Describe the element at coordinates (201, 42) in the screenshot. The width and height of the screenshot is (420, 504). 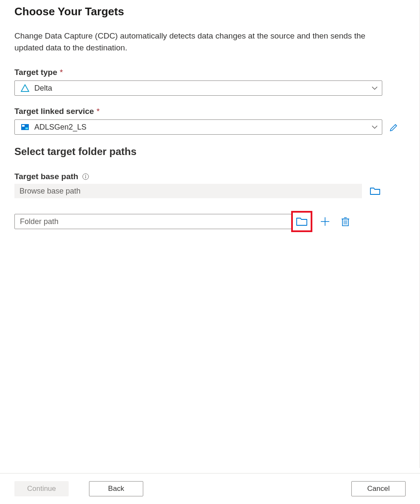
I see `page-description: Change Data Capture (CDC) automatically …` at that location.